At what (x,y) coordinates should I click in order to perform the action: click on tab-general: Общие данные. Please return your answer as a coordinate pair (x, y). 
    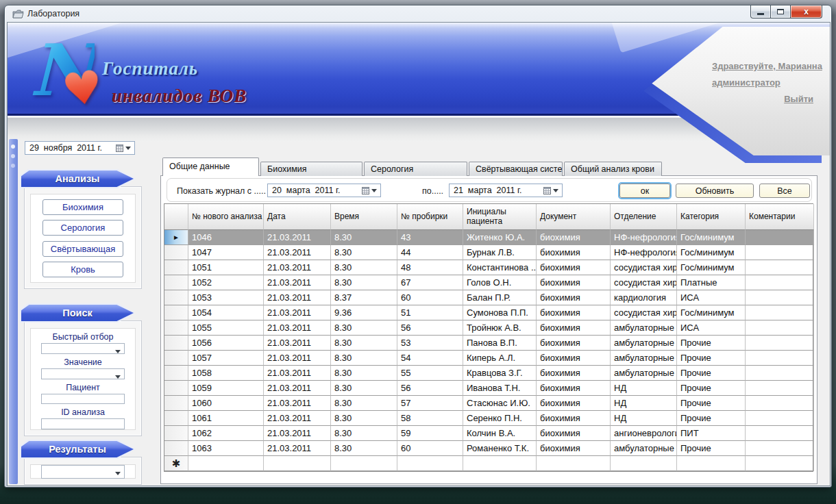
    Looking at the image, I should click on (211, 167).